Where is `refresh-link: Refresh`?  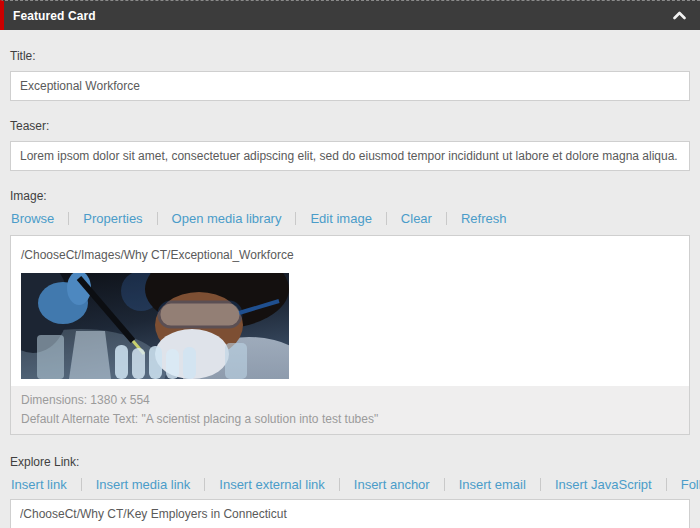
refresh-link: Refresh is located at coordinates (484, 218).